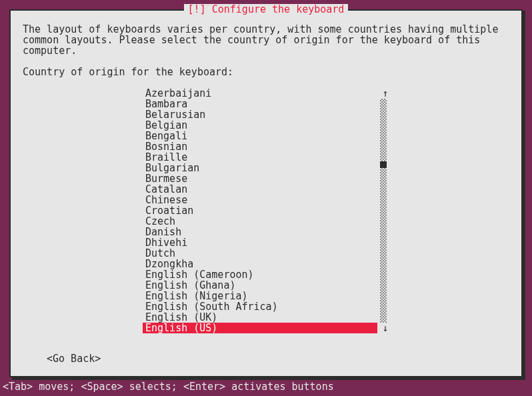  I want to click on list-item: Belgian, so click(269, 125).